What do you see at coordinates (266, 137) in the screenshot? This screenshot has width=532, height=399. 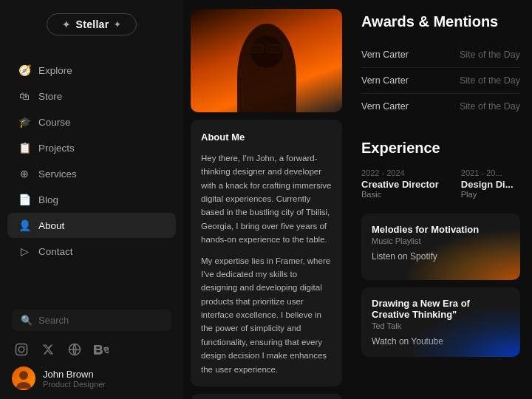 I see `about-card-title: About Me` at bounding box center [266, 137].